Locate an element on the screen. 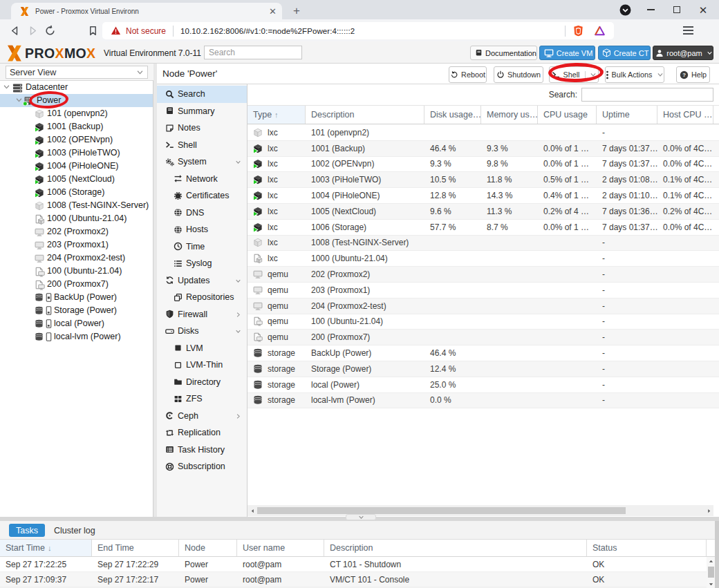 This screenshot has height=588, width=719. scroll-right-icon is located at coordinates (709, 511).